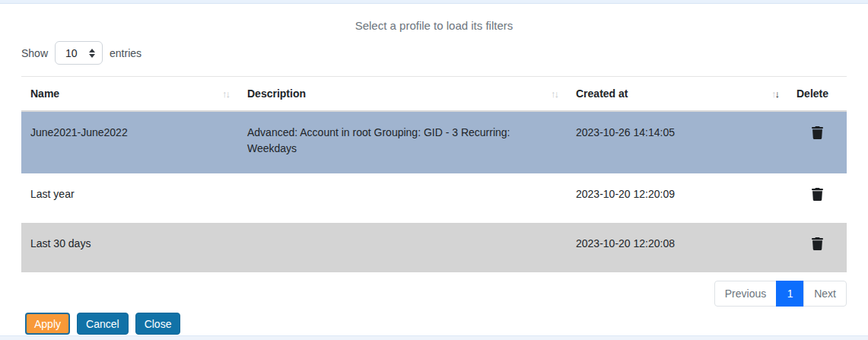 The width and height of the screenshot is (868, 340). Describe the element at coordinates (158, 324) in the screenshot. I see `close-button: Close` at that location.